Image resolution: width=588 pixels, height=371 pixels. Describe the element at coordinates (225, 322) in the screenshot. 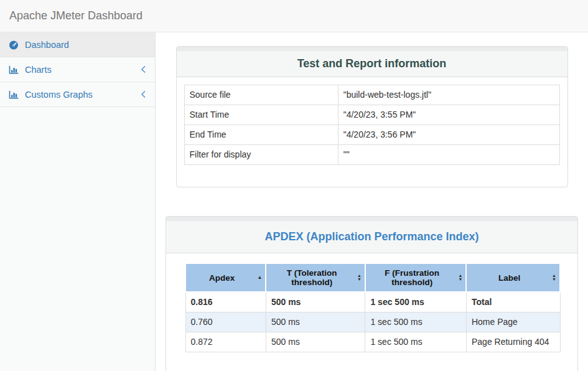

I see `apdex-value: 0.760` at that location.